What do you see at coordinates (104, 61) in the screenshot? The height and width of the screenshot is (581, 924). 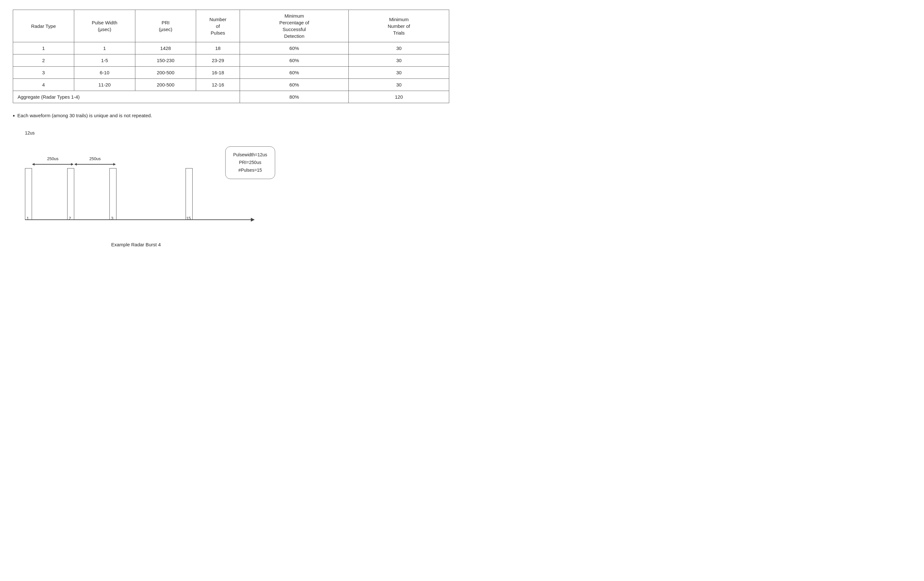 I see `cell-pw: 1-5` at bounding box center [104, 61].